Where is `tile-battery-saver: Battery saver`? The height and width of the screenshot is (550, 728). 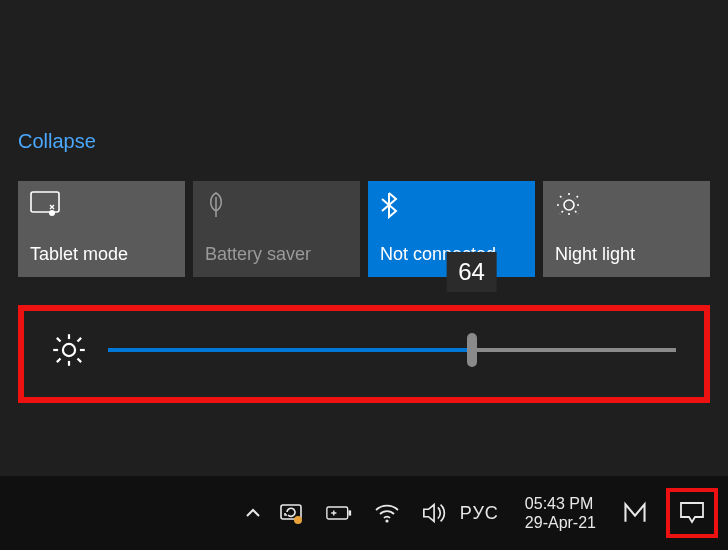
tile-battery-saver: Battery saver is located at coordinates (276, 229).